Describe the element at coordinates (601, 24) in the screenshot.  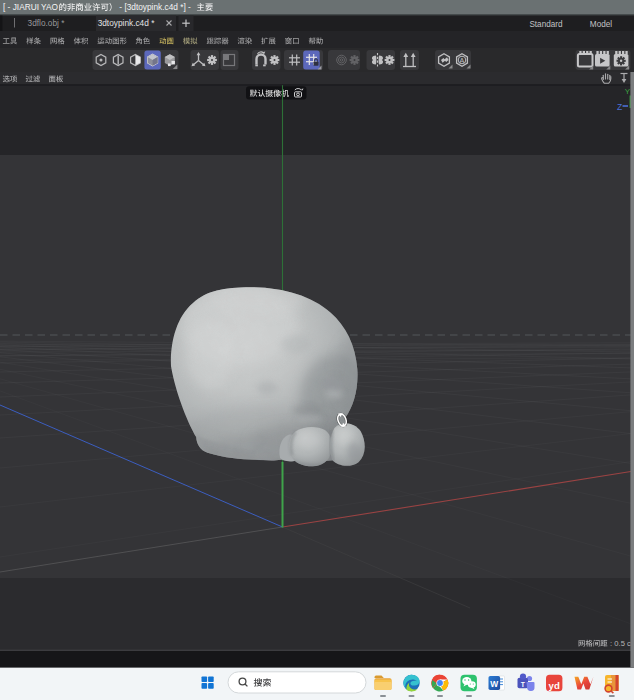
I see `svg-text: Model` at that location.